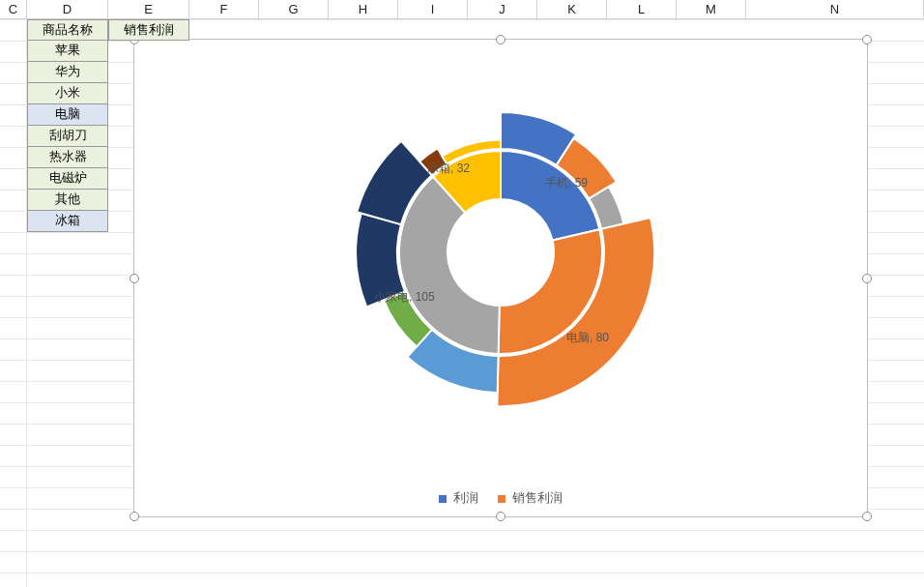 The image size is (924, 587). I want to click on table-row: 华为, so click(108, 73).